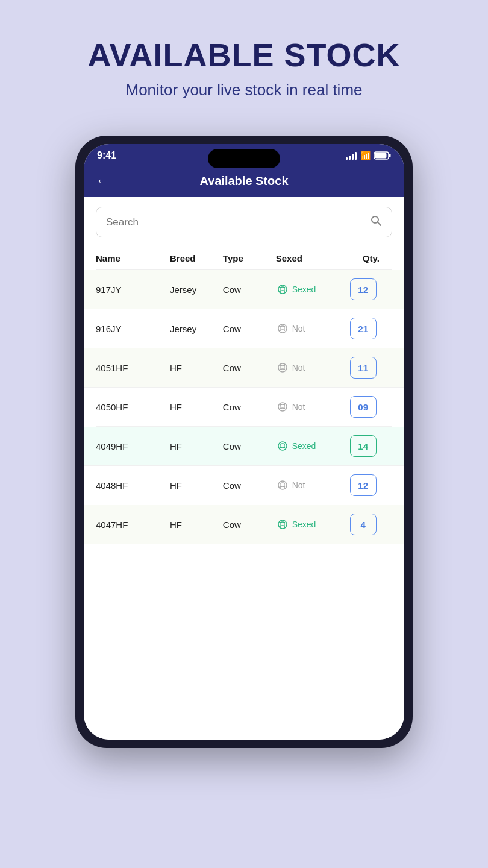 Image resolution: width=488 pixels, height=868 pixels. What do you see at coordinates (107, 156) in the screenshot?
I see `status-time: 9:41` at bounding box center [107, 156].